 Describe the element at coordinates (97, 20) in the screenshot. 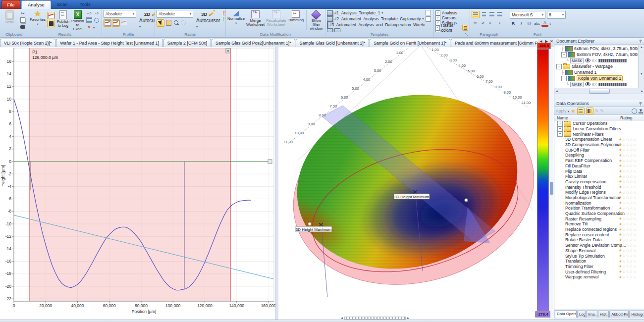

I see `history-clock-button` at that location.